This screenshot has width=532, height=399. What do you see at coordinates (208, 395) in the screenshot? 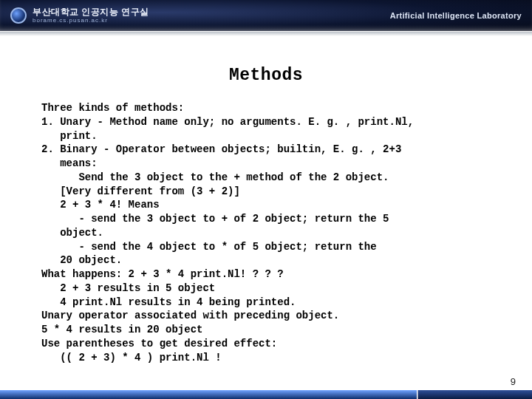
I see `footer-bar-left` at bounding box center [208, 395].